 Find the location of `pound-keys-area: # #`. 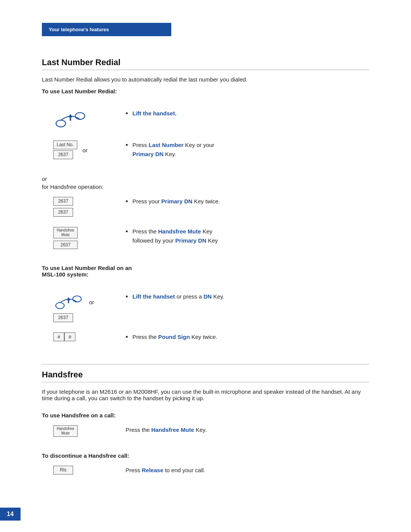

pound-keys-area: # # is located at coordinates (80, 337).